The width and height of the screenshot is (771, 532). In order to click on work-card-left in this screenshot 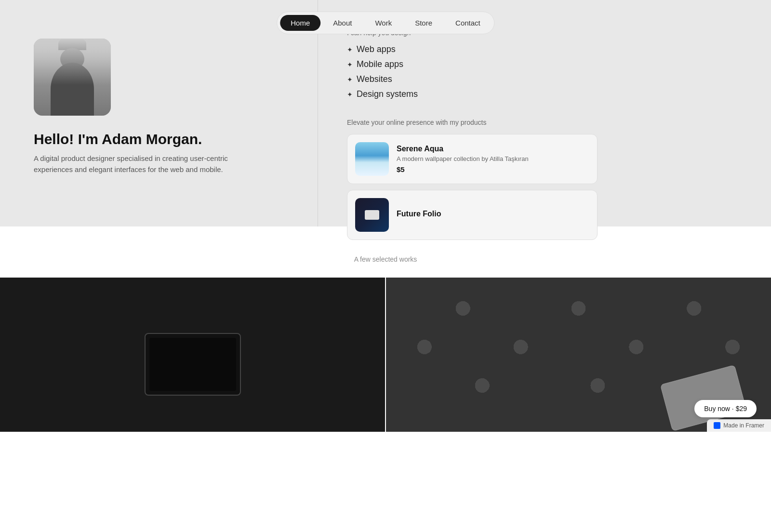, I will do `click(193, 355)`.